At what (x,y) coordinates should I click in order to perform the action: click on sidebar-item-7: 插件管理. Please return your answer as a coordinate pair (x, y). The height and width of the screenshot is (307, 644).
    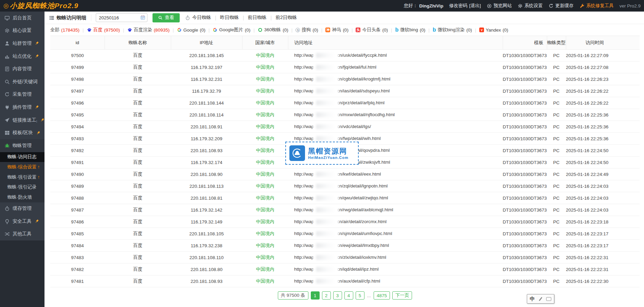
    Looking at the image, I should click on (22, 107).